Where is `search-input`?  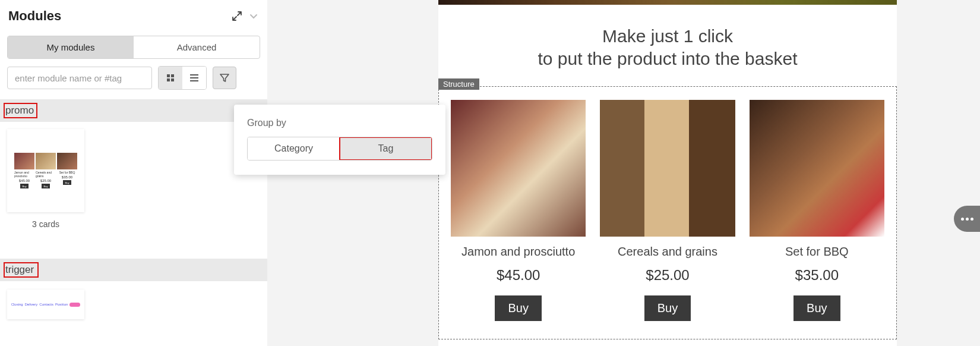
search-input is located at coordinates (80, 78).